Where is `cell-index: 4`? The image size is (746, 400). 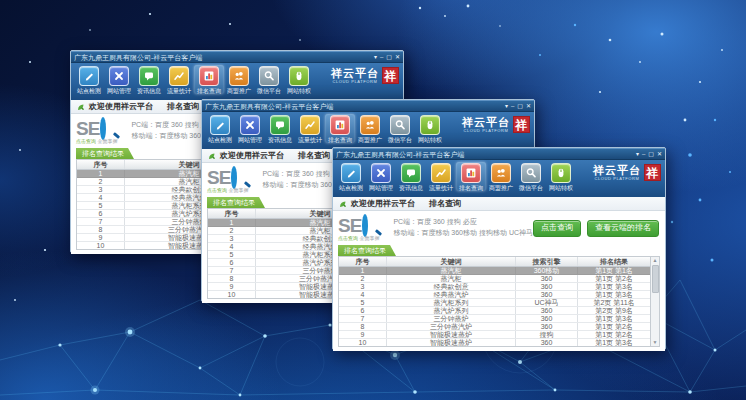
cell-index: 4 is located at coordinates (101, 198).